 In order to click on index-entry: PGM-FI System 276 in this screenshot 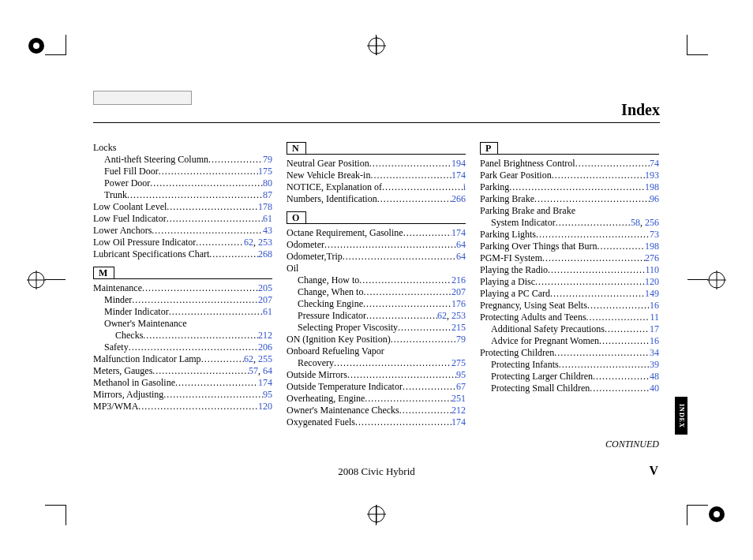, I will do `click(570, 259)`.